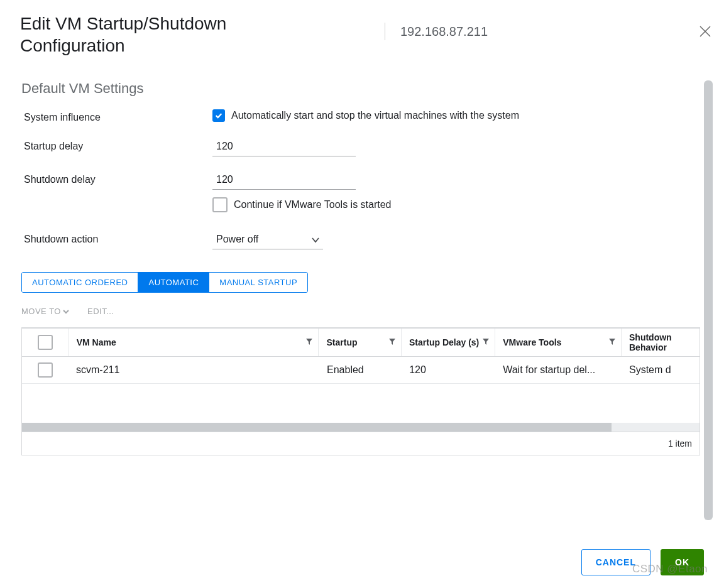  I want to click on header-divider, so click(385, 31).